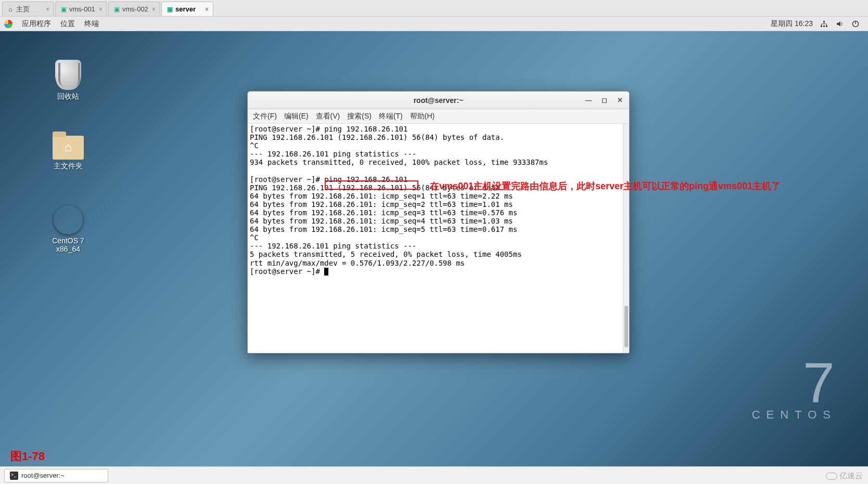  What do you see at coordinates (134, 9) in the screenshot?
I see `browser-tab-vms002: ▣ vms-002 ×` at bounding box center [134, 9].